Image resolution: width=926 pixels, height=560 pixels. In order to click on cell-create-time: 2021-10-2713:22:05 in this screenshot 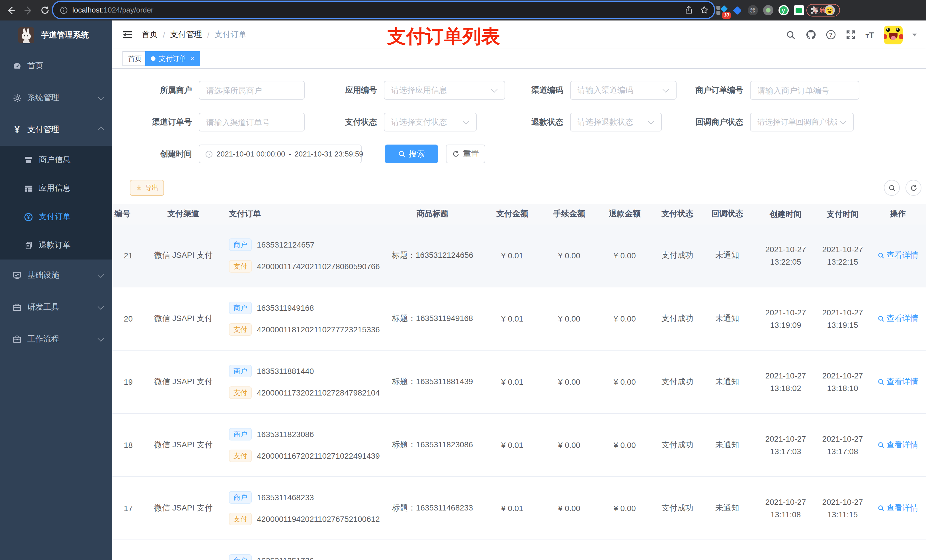, I will do `click(785, 255)`.